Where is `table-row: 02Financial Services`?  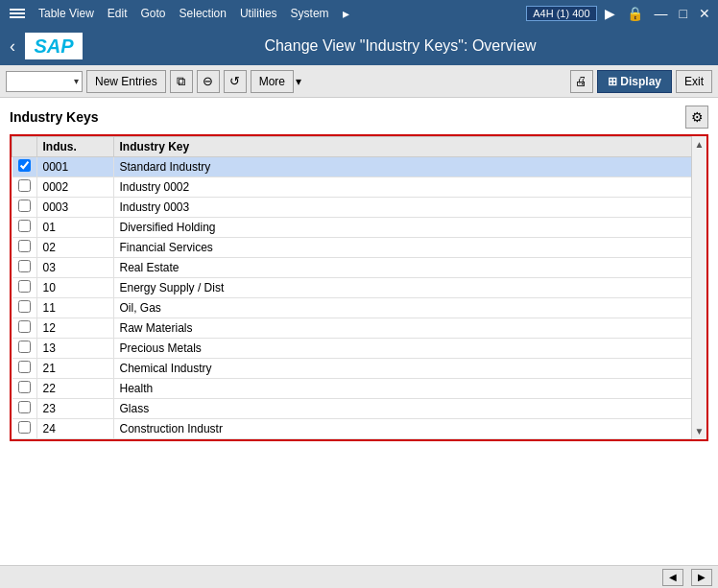
table-row: 02Financial Services is located at coordinates (359, 247).